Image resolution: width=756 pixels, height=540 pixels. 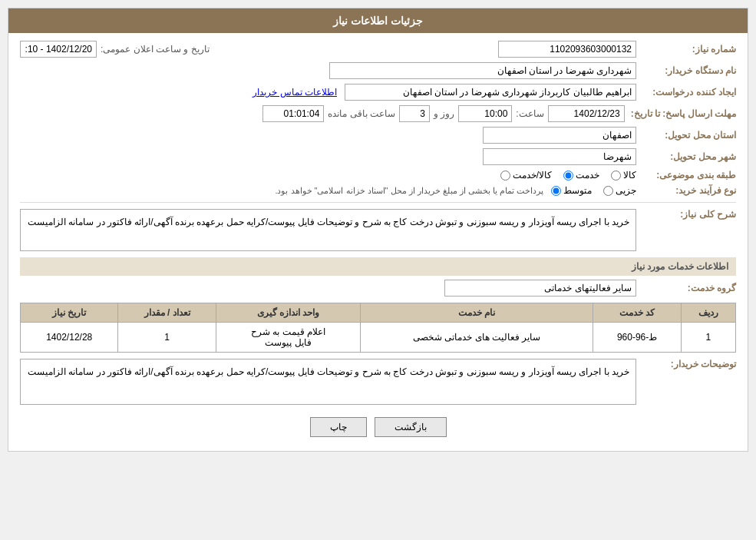 What do you see at coordinates (571, 190) in the screenshot?
I see `radio-mottavaset: متوسط` at bounding box center [571, 190].